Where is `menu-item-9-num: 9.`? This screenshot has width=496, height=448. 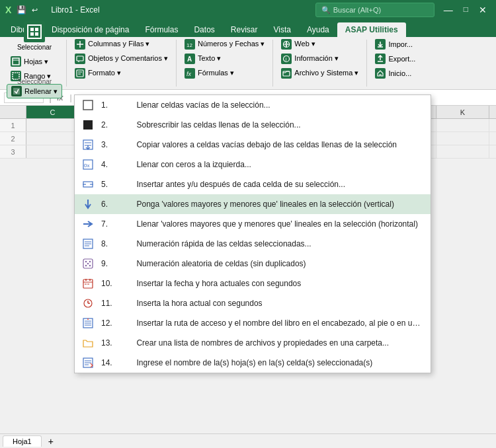
menu-item-9-num: 9. is located at coordinates (115, 264).